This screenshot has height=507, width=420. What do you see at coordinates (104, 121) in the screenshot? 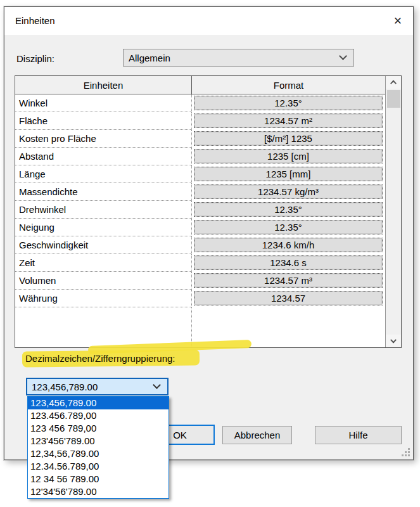
I see `unit-name-cell: Fläche` at bounding box center [104, 121].